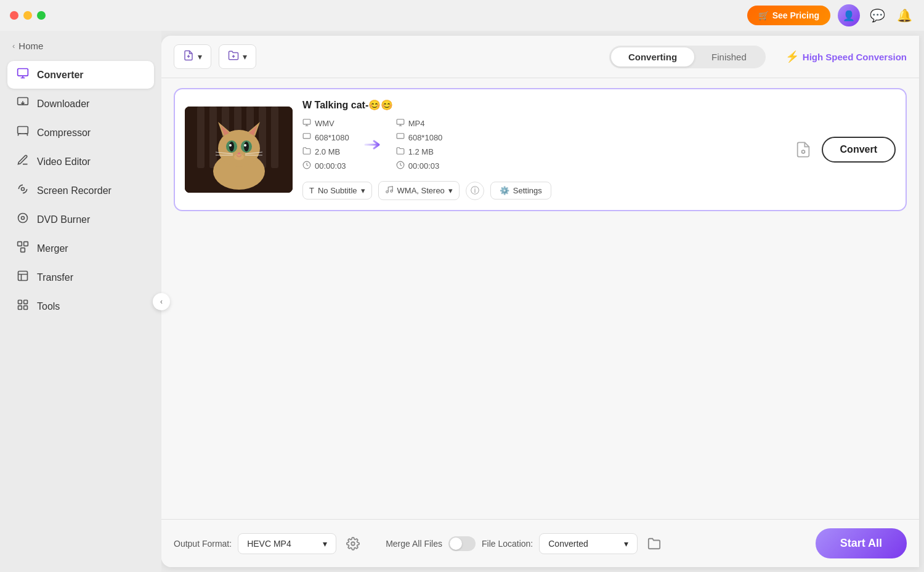 The height and width of the screenshot is (572, 924). I want to click on file-location-value: Converted, so click(568, 544).